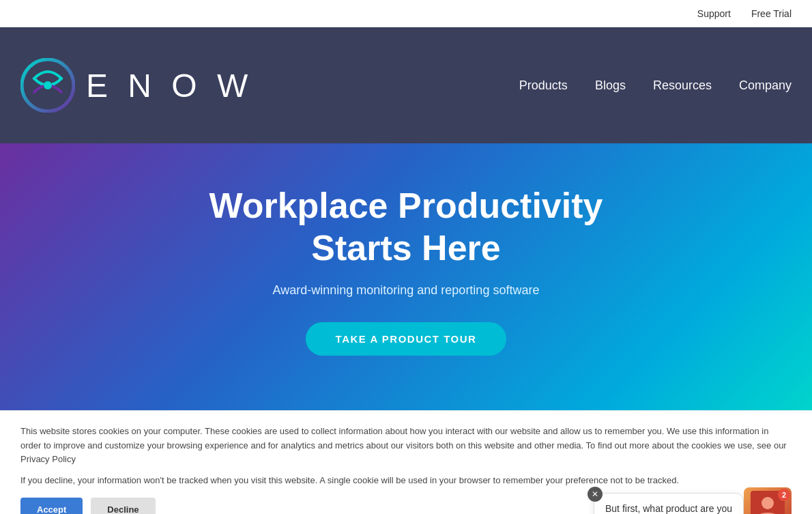 This screenshot has height=514, width=812. I want to click on chat-notification-badge: 2, so click(784, 495).